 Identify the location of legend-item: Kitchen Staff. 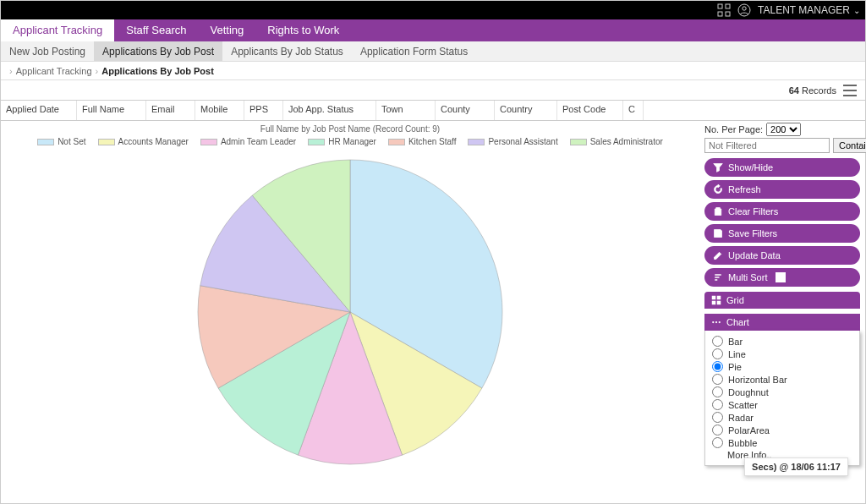
(423, 142).